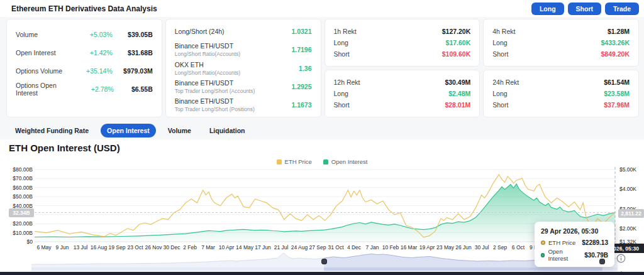 This screenshot has height=275, width=644. Describe the element at coordinates (226, 247) in the screenshot. I see `x-axis-tick: 10 Apr` at that location.